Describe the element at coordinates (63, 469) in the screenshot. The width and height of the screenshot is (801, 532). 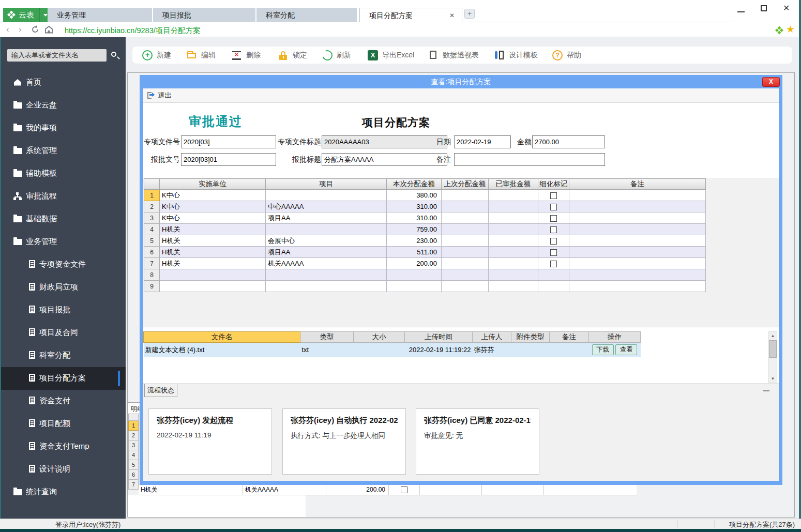
I see `sidebar-item-design-notes: 设计说明` at that location.